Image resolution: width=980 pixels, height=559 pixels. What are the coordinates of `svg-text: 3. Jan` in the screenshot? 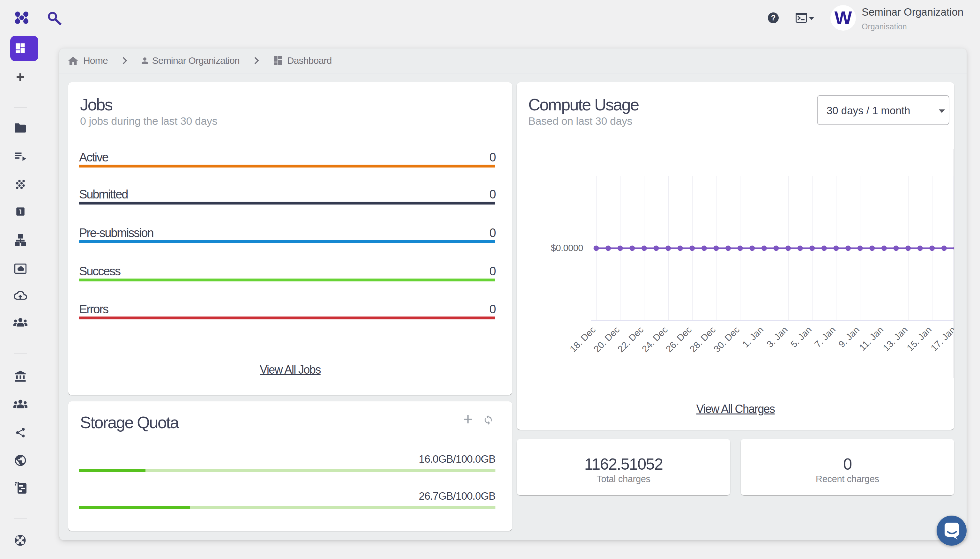 It's located at (777, 337).